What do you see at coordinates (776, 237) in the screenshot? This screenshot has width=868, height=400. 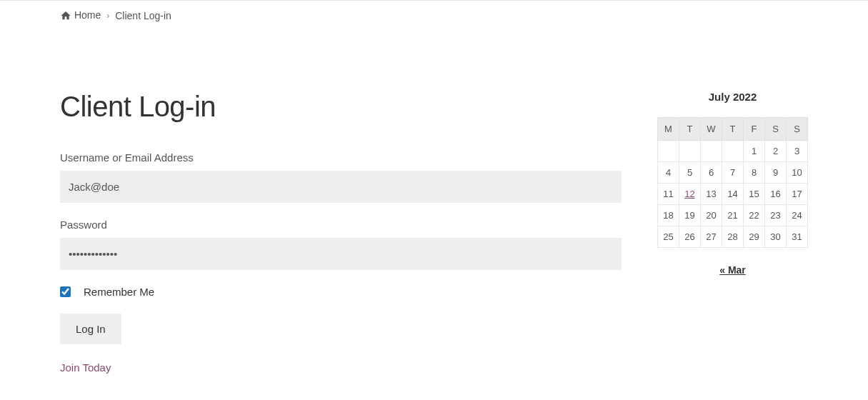 I see `calendar-day-cell: 30` at bounding box center [776, 237].